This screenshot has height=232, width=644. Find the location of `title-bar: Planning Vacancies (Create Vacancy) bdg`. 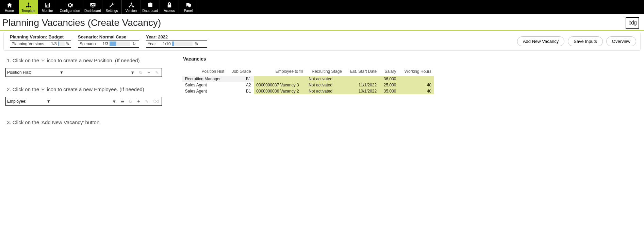

title-bar: Planning Vacancies (Create Vacancy) bdg is located at coordinates (322, 22).